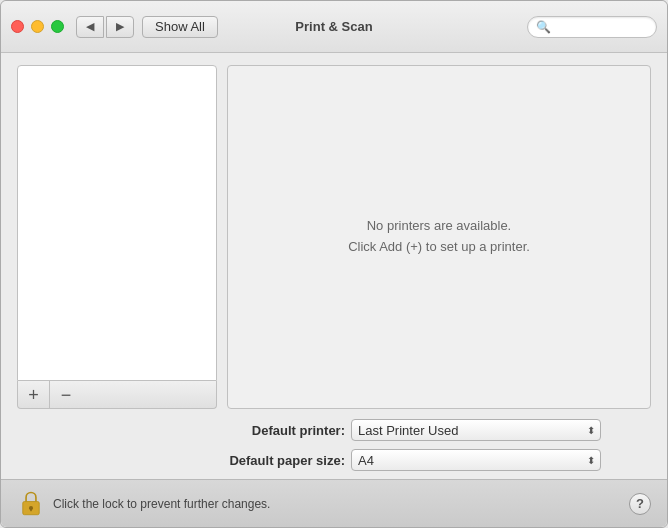 This screenshot has height=528, width=668. Describe the element at coordinates (592, 27) in the screenshot. I see `search-box: 🔍` at that location.